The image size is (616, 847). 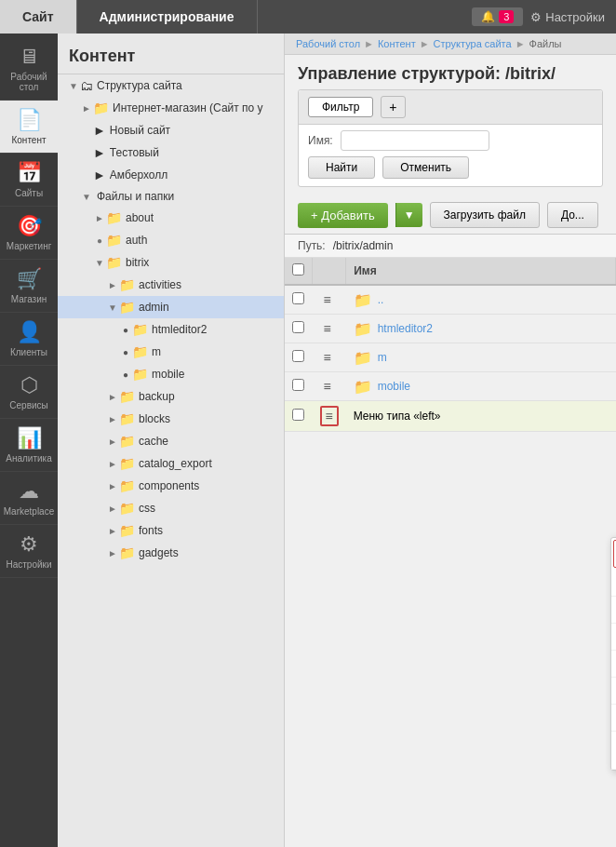 I want to click on tree-item-files-folders: ▼ Файлы и папки, so click(x=171, y=196).